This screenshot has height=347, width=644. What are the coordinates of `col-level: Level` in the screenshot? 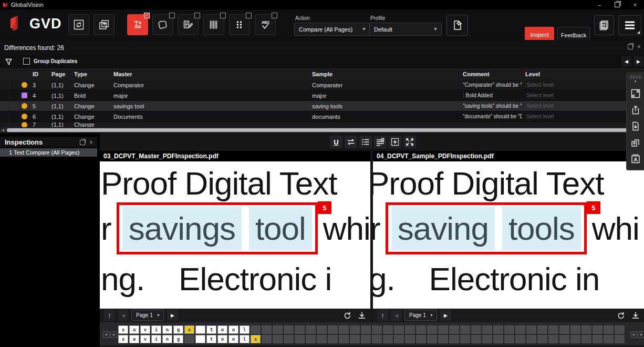 It's located at (571, 74).